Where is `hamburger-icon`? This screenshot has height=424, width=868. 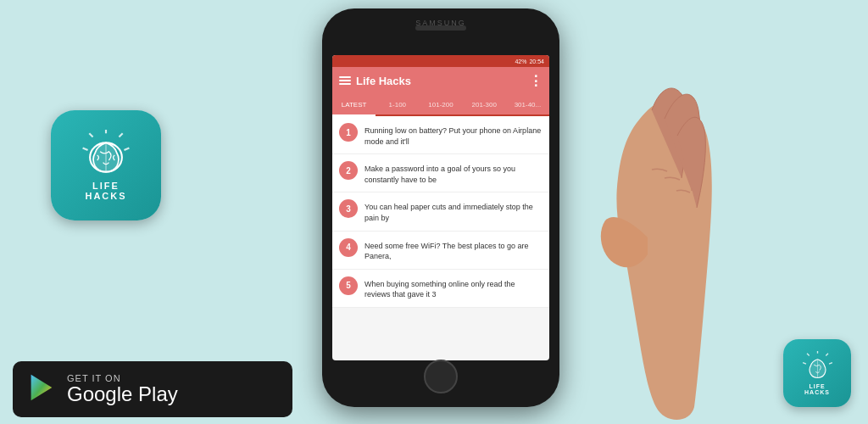
hamburger-icon is located at coordinates (345, 81).